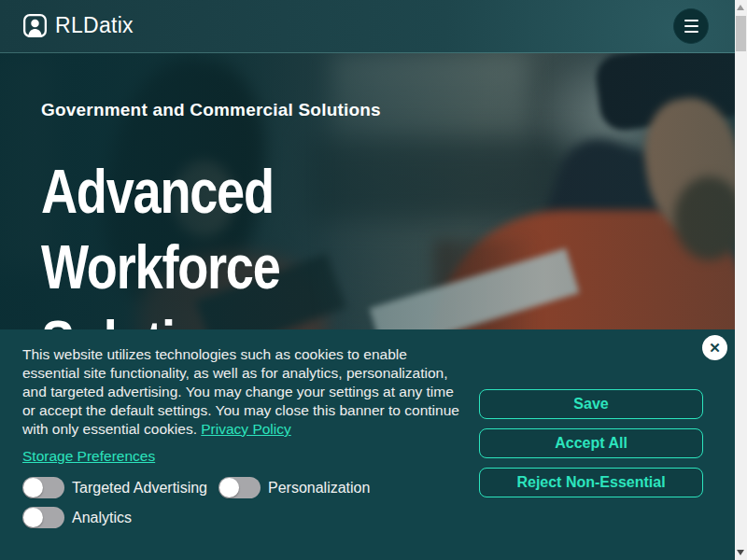 The width and height of the screenshot is (747, 560). Describe the element at coordinates (78, 26) in the screenshot. I see `rldatix-logo: RLDatix` at that location.